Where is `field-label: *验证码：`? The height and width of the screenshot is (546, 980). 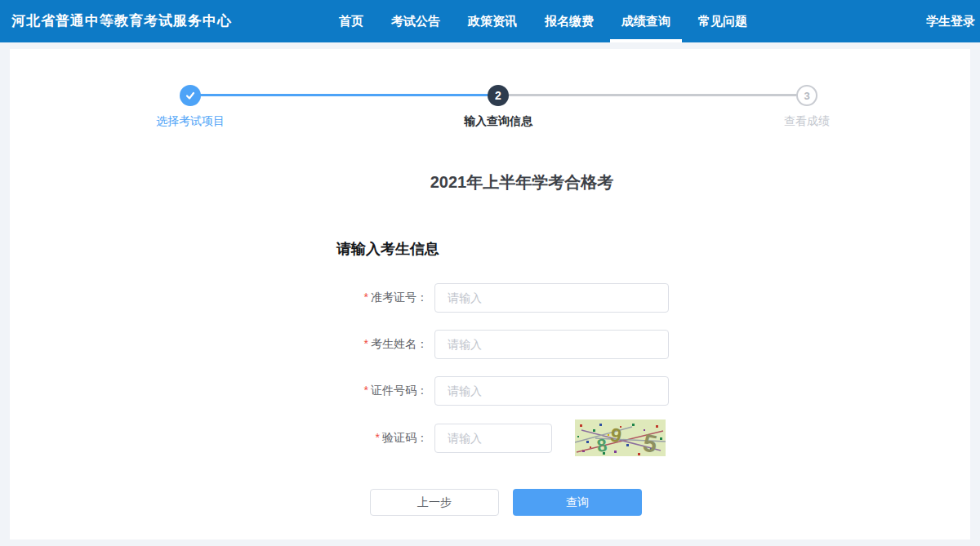 field-label: *验证码： is located at coordinates (379, 438).